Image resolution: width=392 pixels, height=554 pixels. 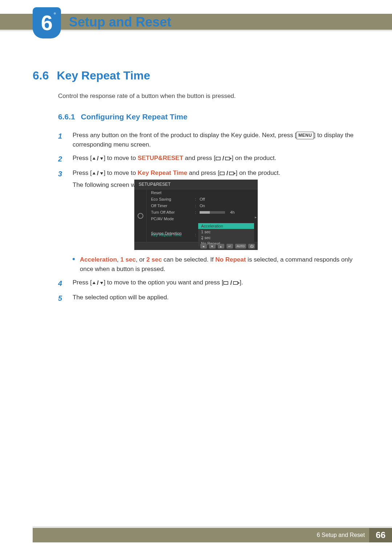 I want to click on step-3-bullet: Acceleration, 1 sec, or 2 sec can be sel…, so click(x=209, y=263).